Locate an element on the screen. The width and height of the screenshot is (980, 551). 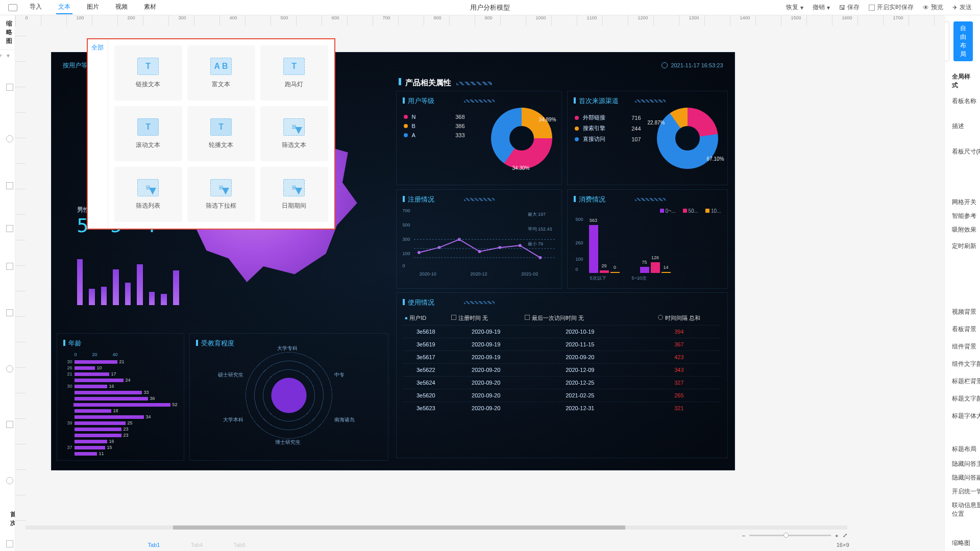
text-component-icon: A B is located at coordinates (221, 66).